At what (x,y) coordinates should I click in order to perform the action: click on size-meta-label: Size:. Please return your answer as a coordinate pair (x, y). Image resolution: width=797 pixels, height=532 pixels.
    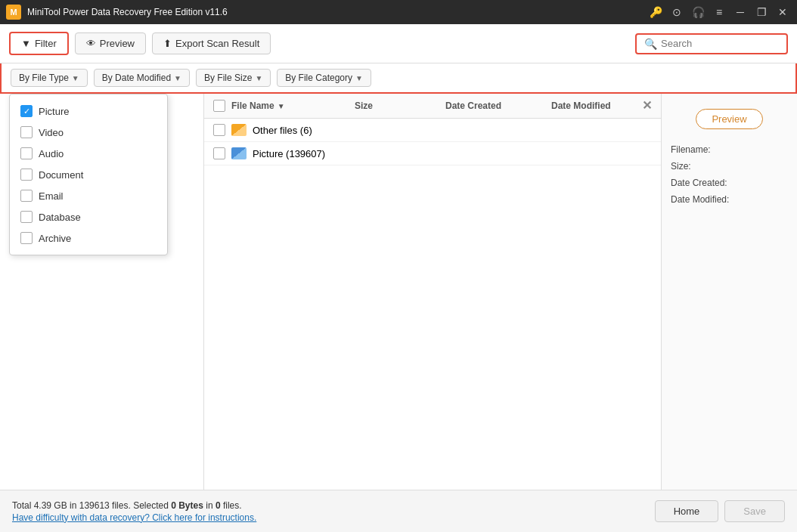
    Looking at the image, I should click on (681, 166).